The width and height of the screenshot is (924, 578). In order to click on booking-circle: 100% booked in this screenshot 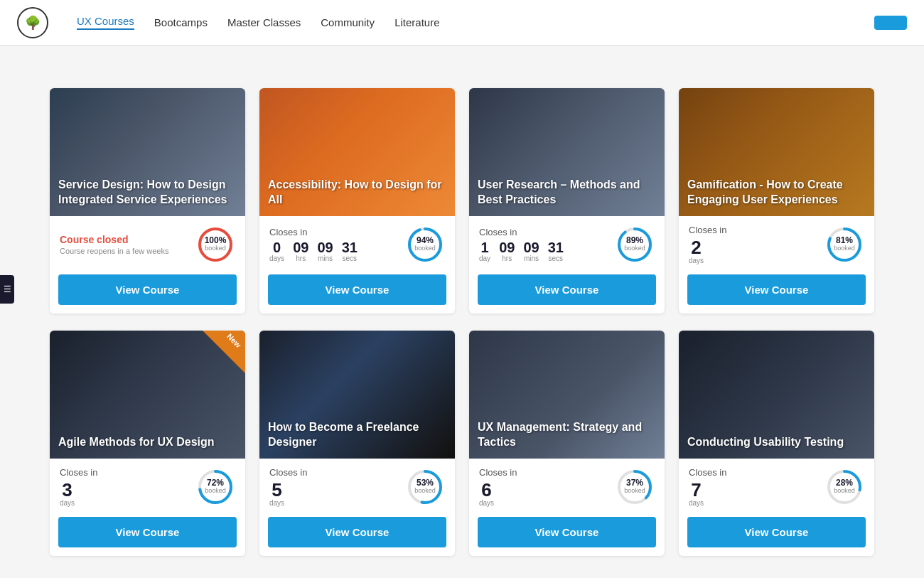, I will do `click(215, 245)`.